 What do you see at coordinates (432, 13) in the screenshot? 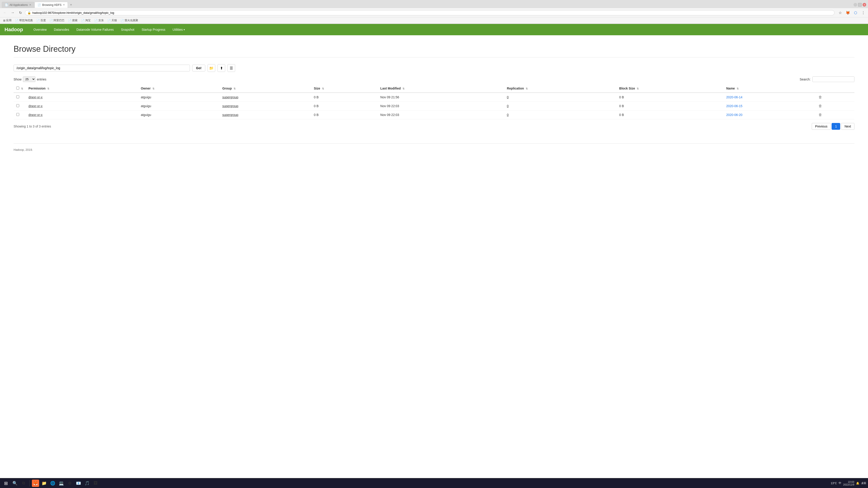
I see `address-bar` at bounding box center [432, 13].